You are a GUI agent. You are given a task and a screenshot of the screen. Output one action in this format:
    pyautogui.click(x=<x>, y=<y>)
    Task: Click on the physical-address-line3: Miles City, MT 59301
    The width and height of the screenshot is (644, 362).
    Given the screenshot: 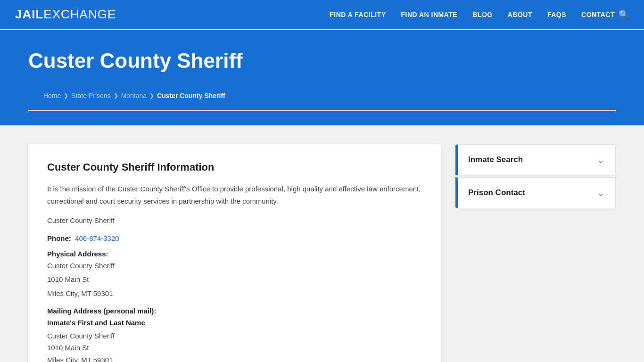 What is the action you would take?
    pyautogui.click(x=235, y=294)
    